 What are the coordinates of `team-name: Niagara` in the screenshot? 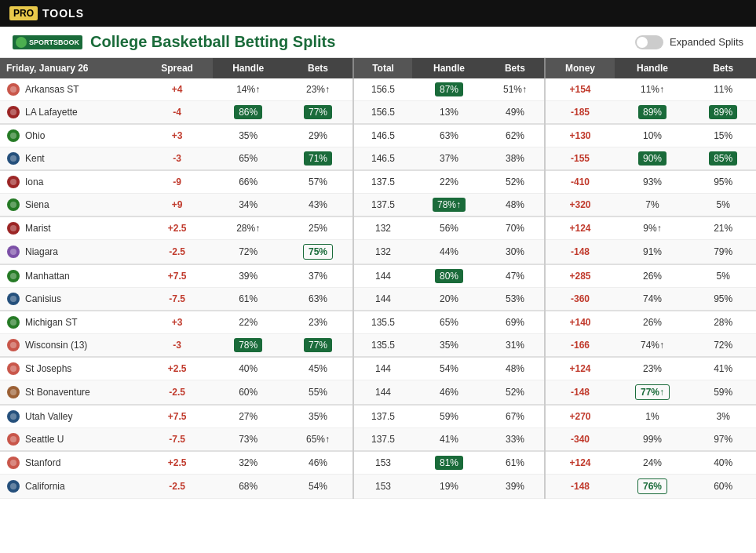 It's located at (42, 252).